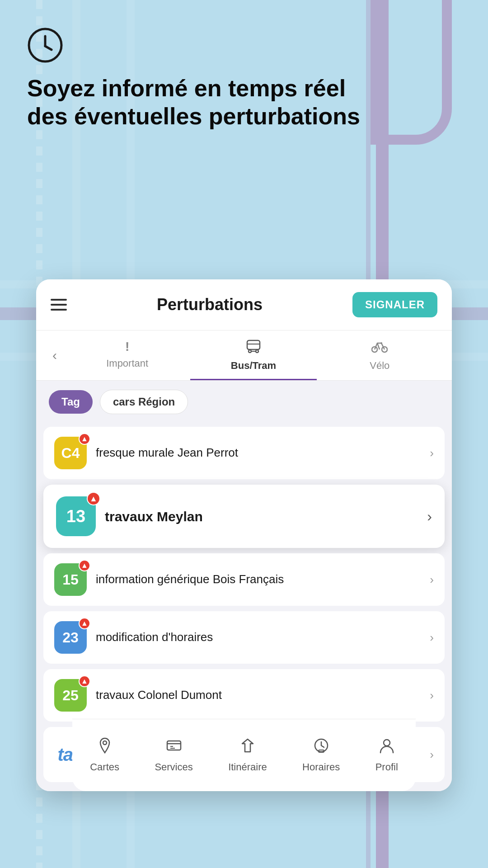  Describe the element at coordinates (70, 402) in the screenshot. I see `filter-tag-tag: Tag` at that location.